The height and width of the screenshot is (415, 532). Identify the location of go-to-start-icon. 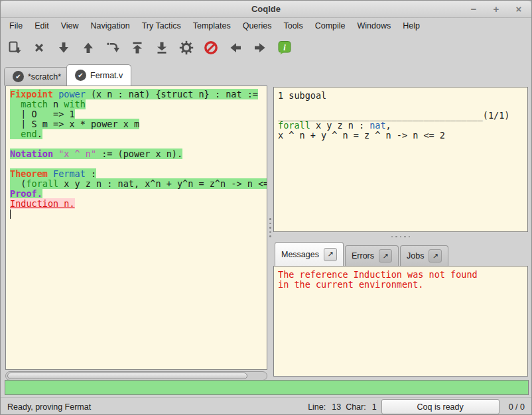
(137, 48).